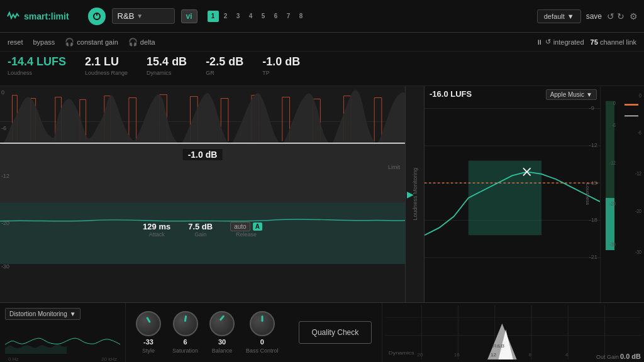 Image resolution: width=644 pixels, height=362 pixels. I want to click on preset-dropdown: R&B ▼, so click(143, 16).